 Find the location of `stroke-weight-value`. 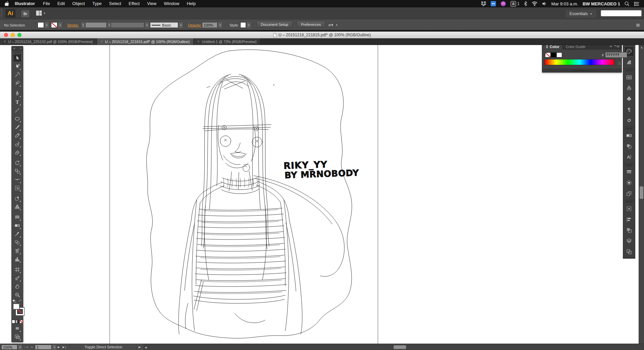

stroke-weight-value is located at coordinates (96, 25).